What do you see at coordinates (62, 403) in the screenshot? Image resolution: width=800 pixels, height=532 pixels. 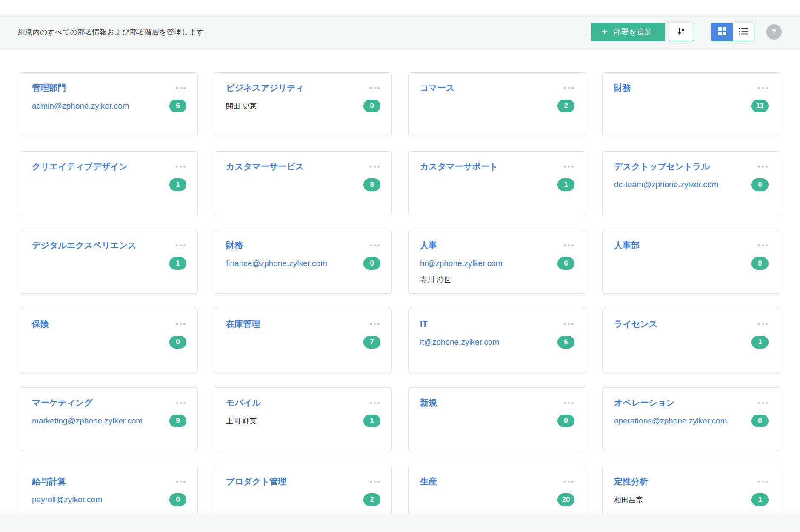 I see `department-name-link: マーケティング` at bounding box center [62, 403].